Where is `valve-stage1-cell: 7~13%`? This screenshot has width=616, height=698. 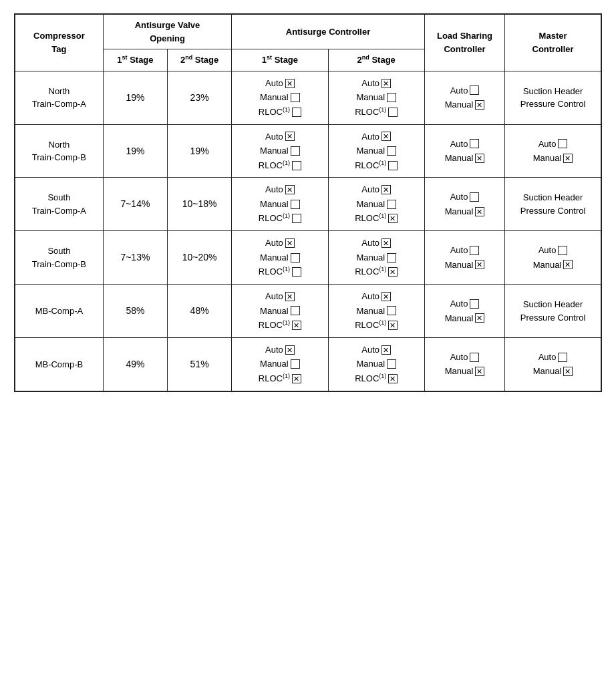 valve-stage1-cell: 7~13% is located at coordinates (135, 258).